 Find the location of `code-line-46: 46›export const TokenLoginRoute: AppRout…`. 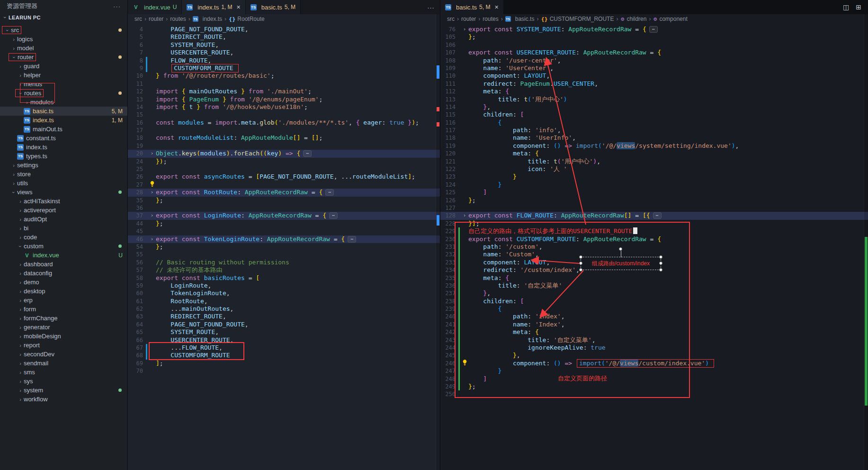

code-line-46: 46›export const TokenLoginRoute: AppRout… is located at coordinates (284, 239).